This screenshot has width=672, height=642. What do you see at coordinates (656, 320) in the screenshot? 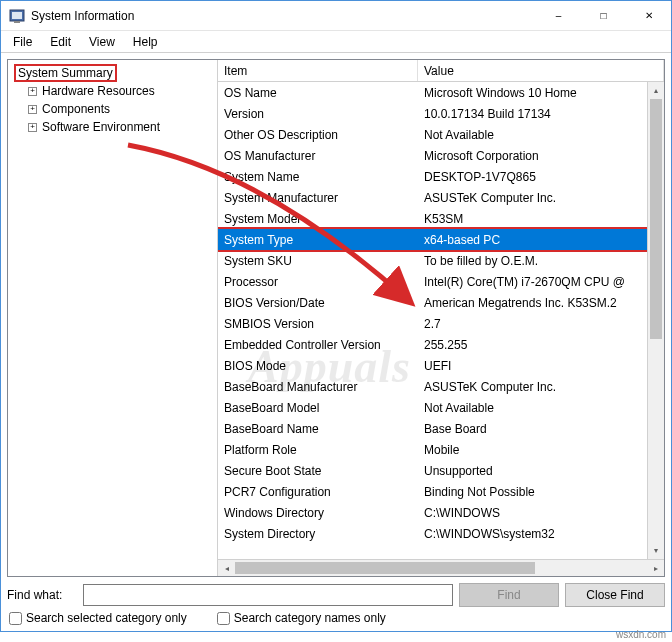
I see `vertical-scrollbar: ▴ ▾` at bounding box center [656, 320].